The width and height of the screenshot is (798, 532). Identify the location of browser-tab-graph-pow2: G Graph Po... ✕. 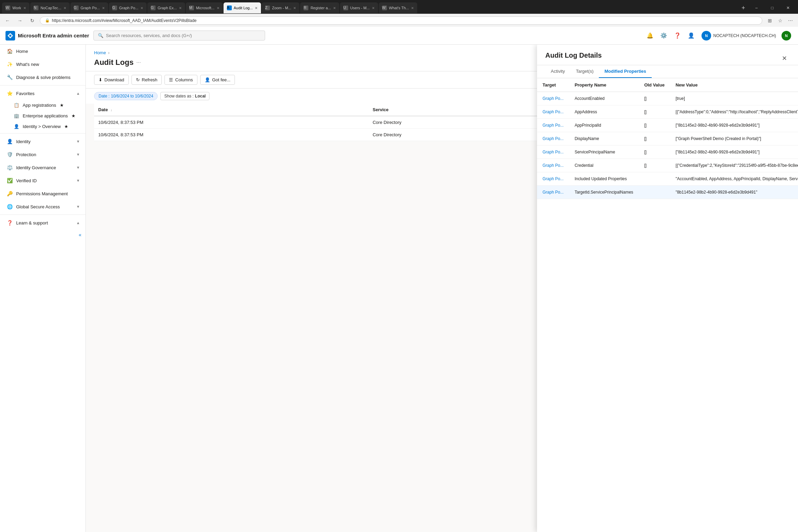
(128, 8).